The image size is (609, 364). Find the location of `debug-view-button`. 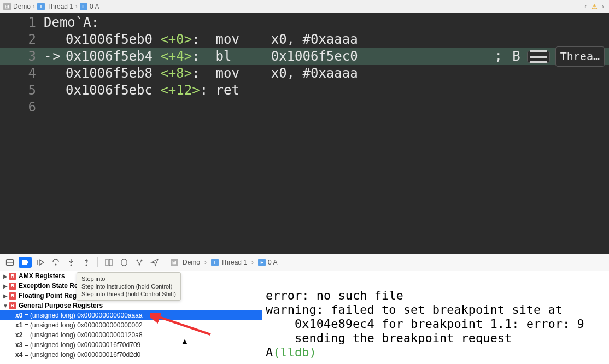

debug-view-button is located at coordinates (109, 262).